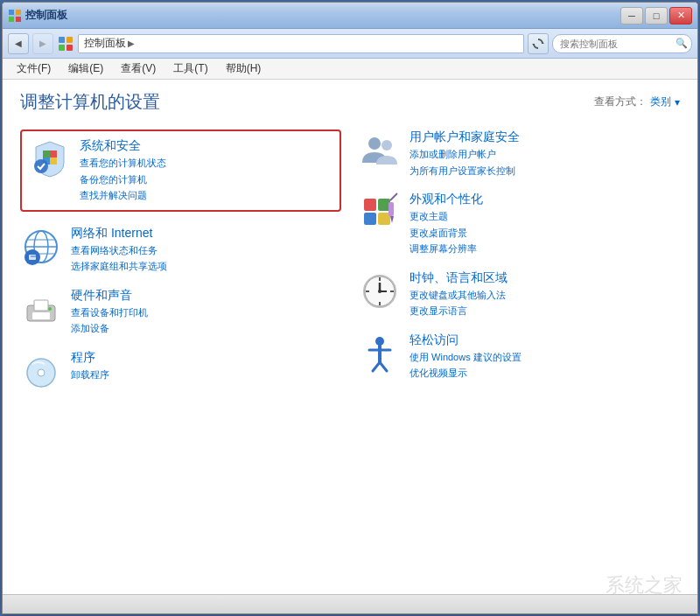  I want to click on user-accounts-link-1: 添加或删除用户帐户, so click(465, 154).